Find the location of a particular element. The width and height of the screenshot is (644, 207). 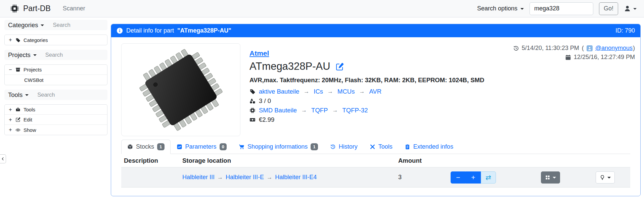

user-icon is located at coordinates (627, 9).